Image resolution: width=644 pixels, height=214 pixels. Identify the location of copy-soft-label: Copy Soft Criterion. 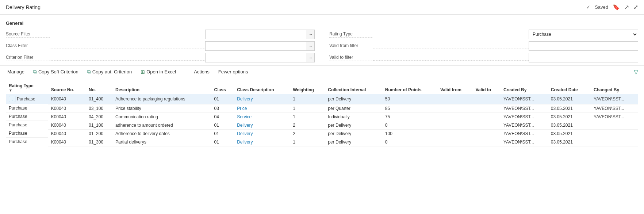
(58, 72).